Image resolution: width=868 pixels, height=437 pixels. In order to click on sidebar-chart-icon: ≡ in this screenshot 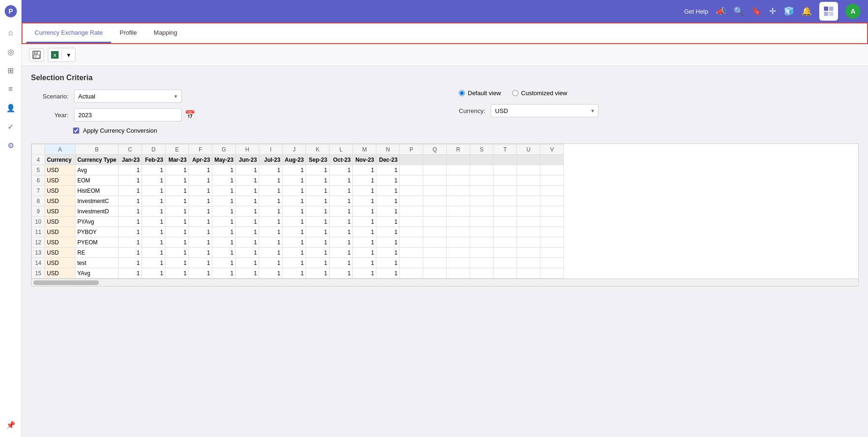, I will do `click(11, 89)`.